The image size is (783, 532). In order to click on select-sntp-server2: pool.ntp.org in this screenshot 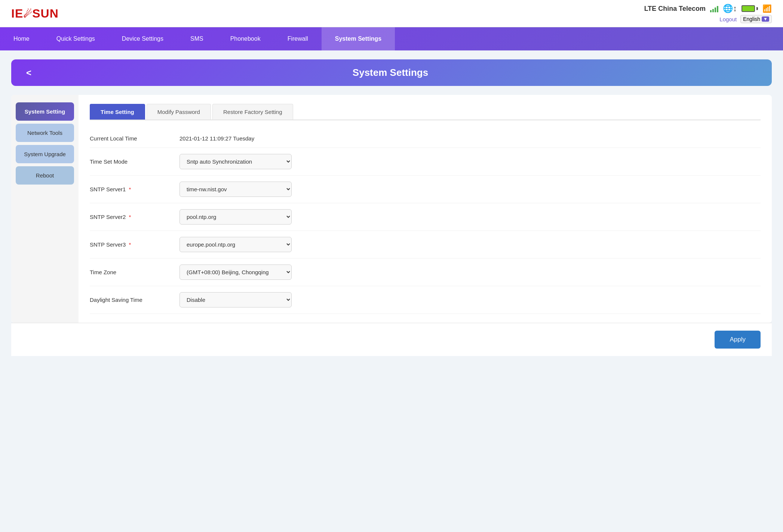, I will do `click(236, 217)`.